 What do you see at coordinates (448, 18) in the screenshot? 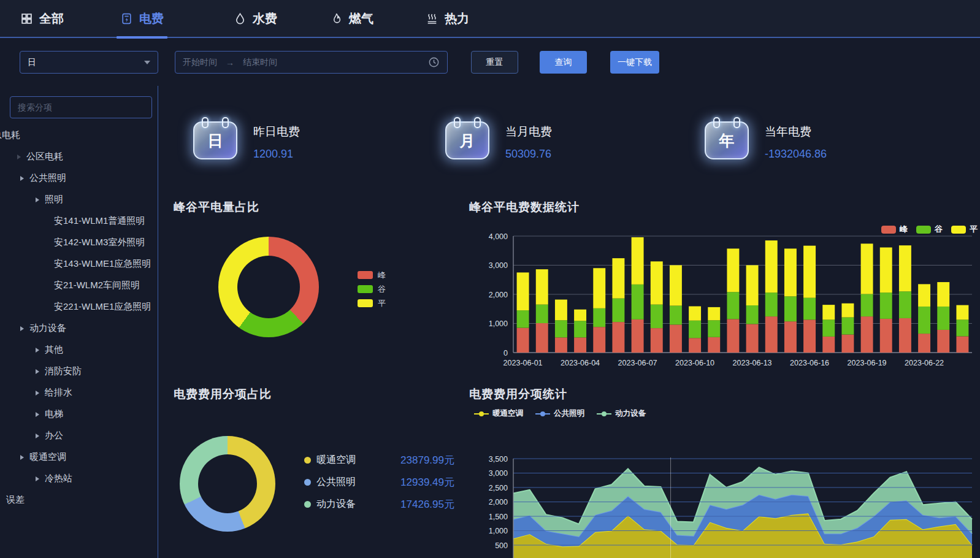
I see `tab-heat: 热力` at bounding box center [448, 18].